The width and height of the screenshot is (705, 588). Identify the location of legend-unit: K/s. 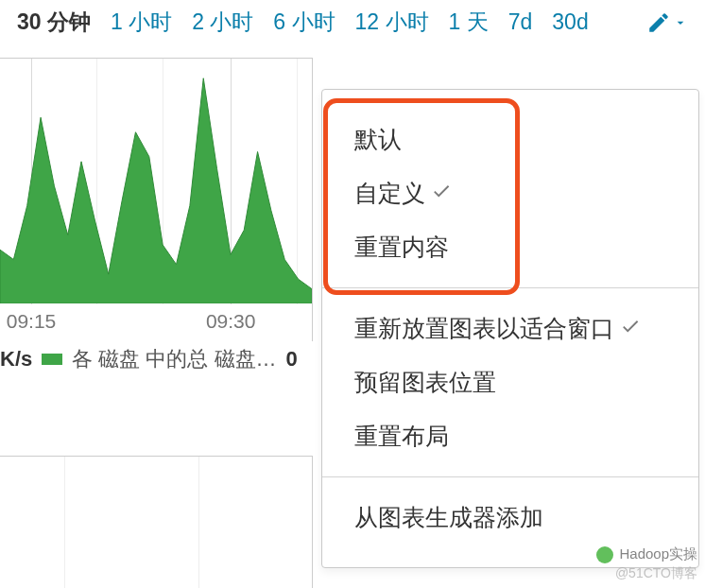
(16, 359).